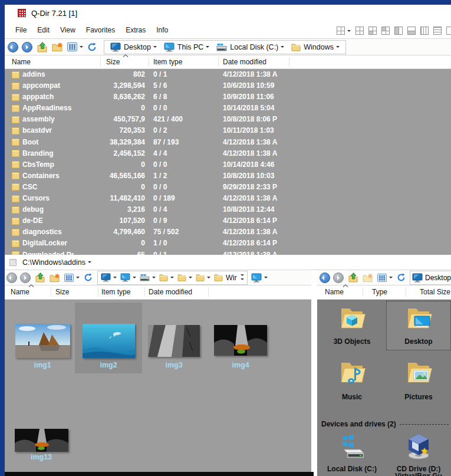 This screenshot has width=451, height=476. Describe the element at coordinates (42, 341) in the screenshot. I see `image-thumbnail-img1` at that location.